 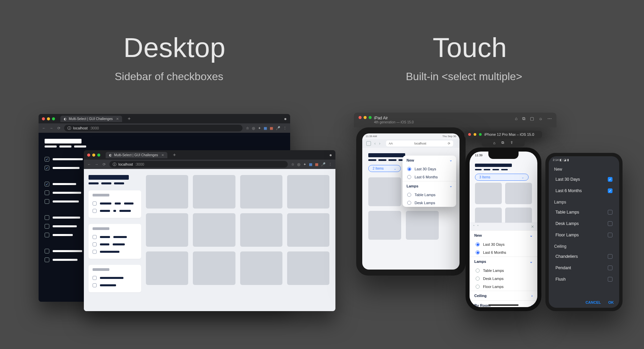 I want to click on filter-pill: 3 Items ⌄, so click(x=502, y=177).